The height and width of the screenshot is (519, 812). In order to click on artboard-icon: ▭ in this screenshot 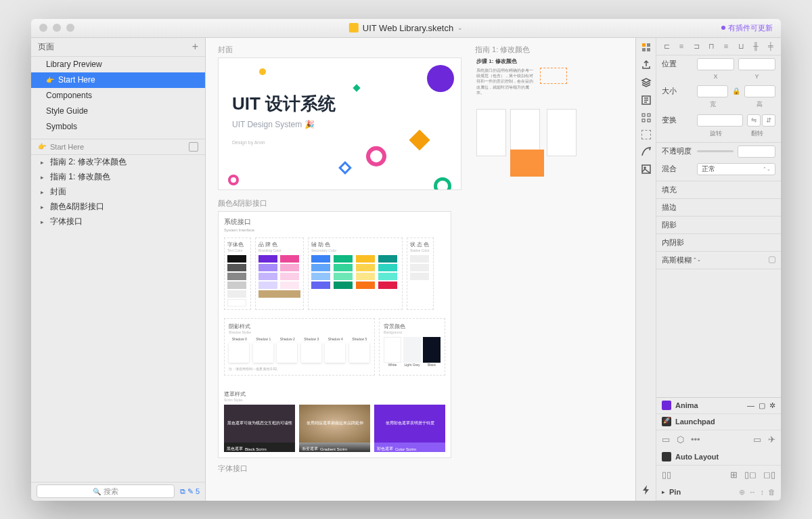, I will do `click(666, 440)`.